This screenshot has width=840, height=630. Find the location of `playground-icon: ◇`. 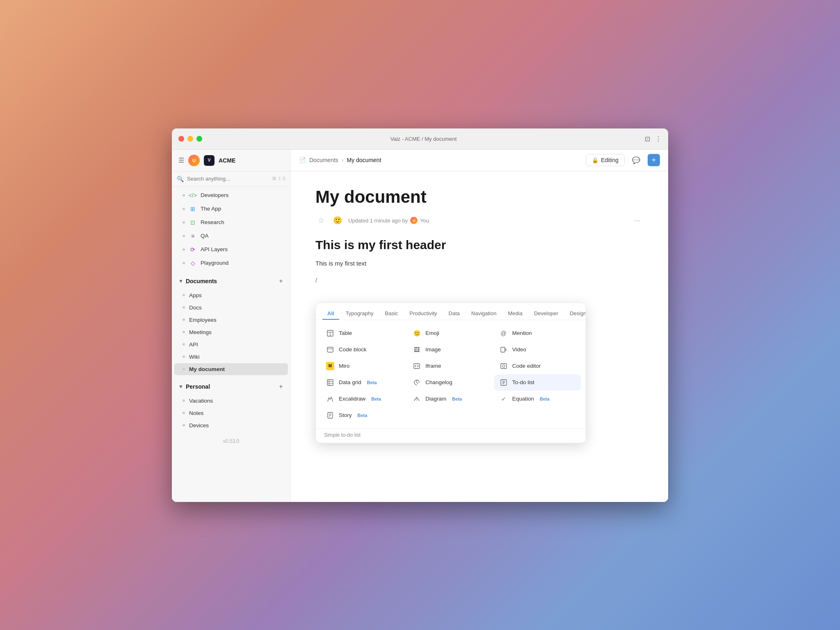

playground-icon: ◇ is located at coordinates (193, 263).